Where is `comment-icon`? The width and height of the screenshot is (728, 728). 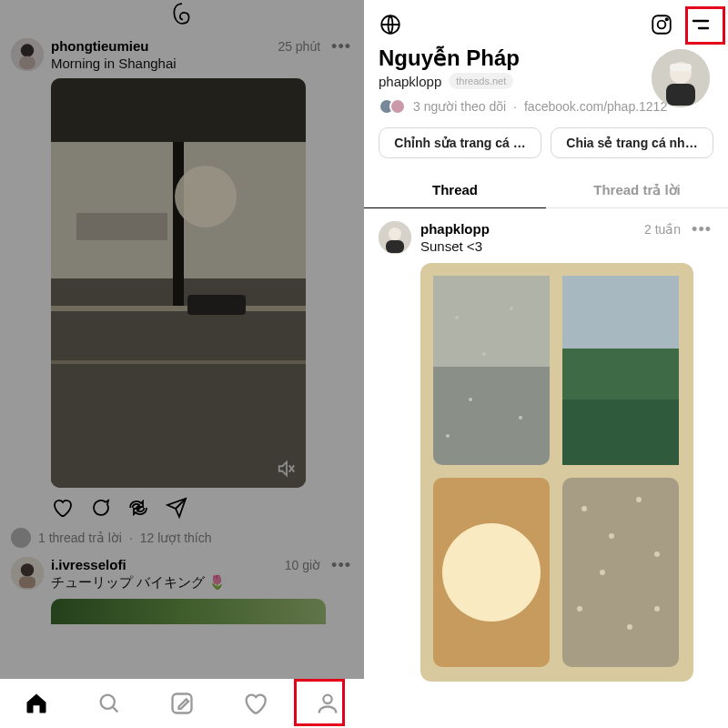 comment-icon is located at coordinates (100, 508).